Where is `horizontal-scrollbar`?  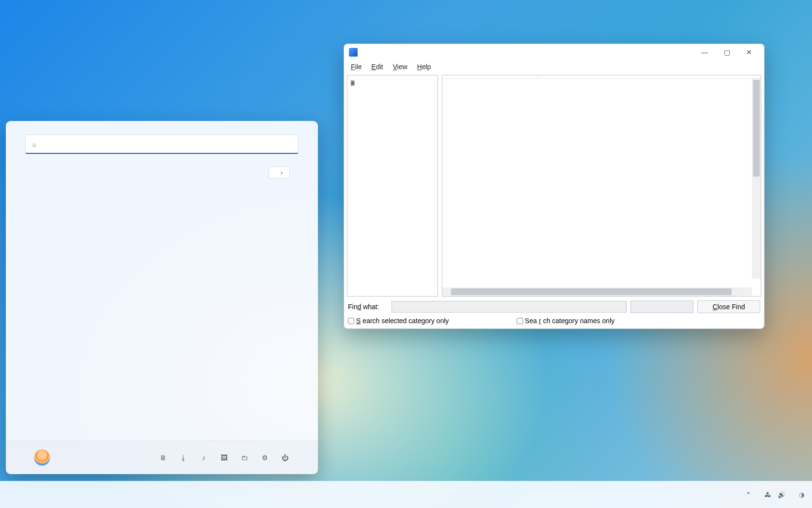
horizontal-scrollbar is located at coordinates (597, 292).